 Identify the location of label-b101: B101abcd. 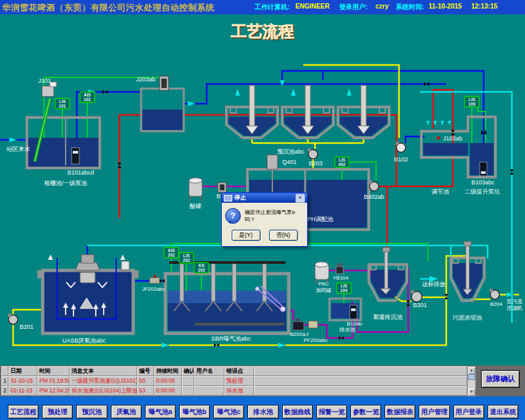
(81, 173).